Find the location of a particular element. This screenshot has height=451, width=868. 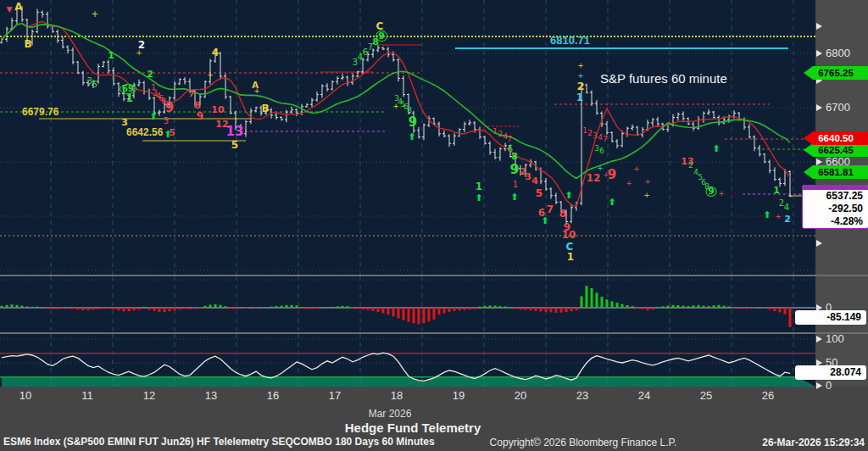

chart-title: S&P futures 60 minute is located at coordinates (664, 78).